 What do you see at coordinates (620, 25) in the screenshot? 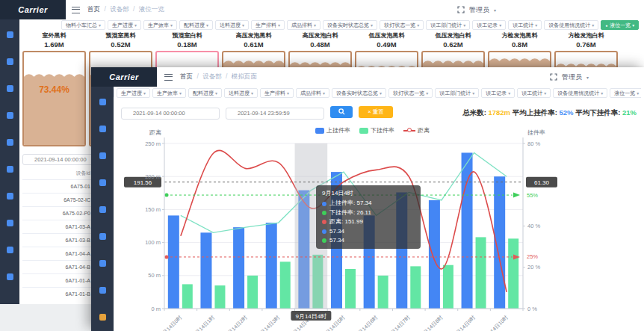
I see `tab-液位一览: ●液位一览▾` at bounding box center [620, 25].